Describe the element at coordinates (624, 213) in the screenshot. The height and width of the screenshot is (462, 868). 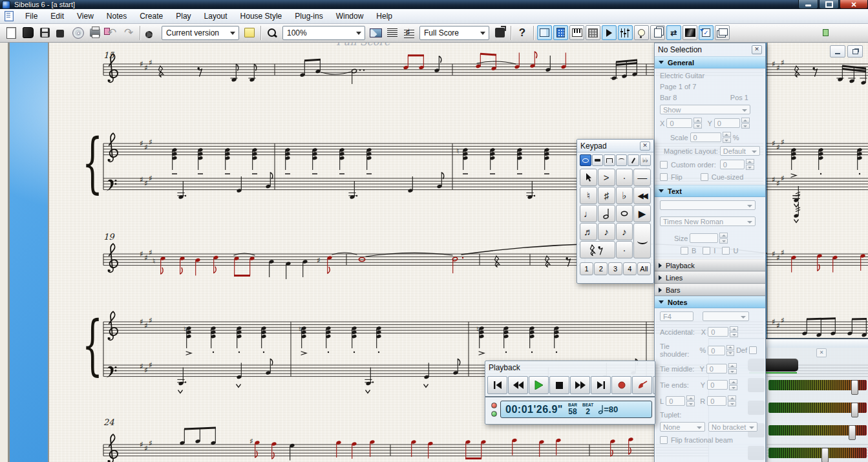
I see `keypad-key-whole-note` at that location.